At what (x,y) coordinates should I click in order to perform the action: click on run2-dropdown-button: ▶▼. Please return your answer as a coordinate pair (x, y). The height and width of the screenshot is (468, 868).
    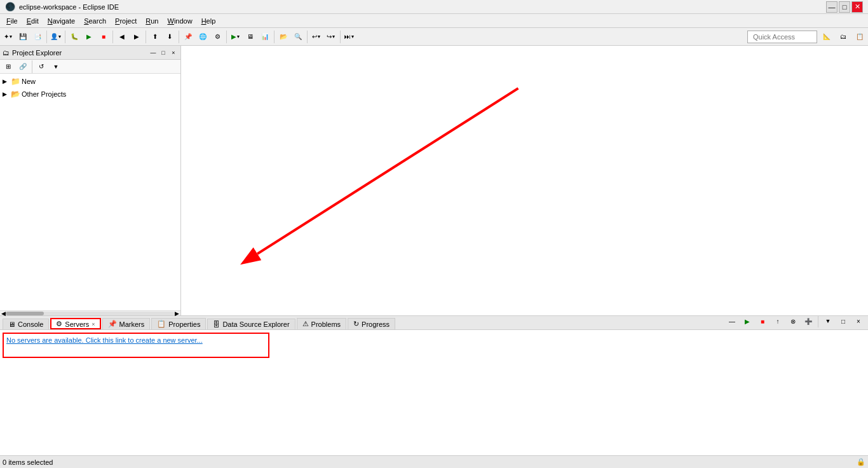
    Looking at the image, I should click on (236, 37).